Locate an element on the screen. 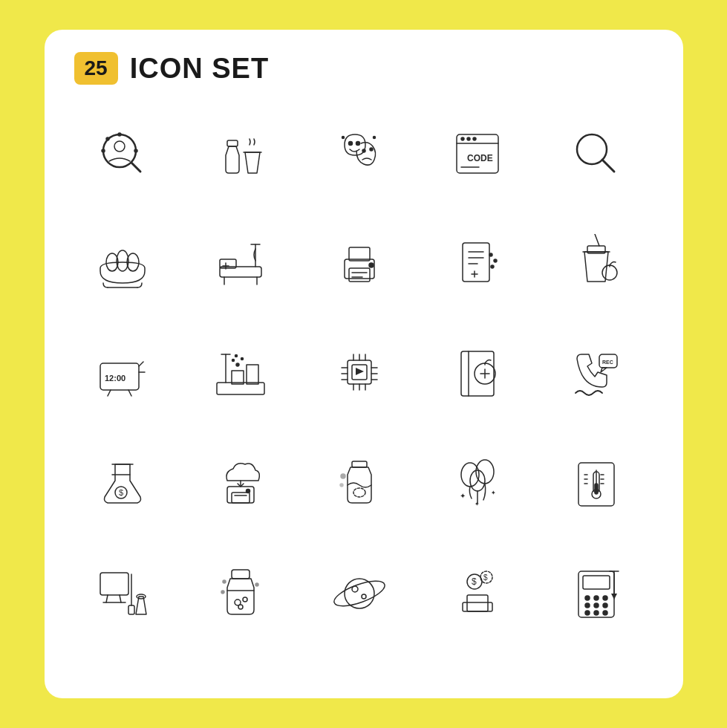 The image size is (727, 728). svg-text: 12:00 is located at coordinates (115, 378).